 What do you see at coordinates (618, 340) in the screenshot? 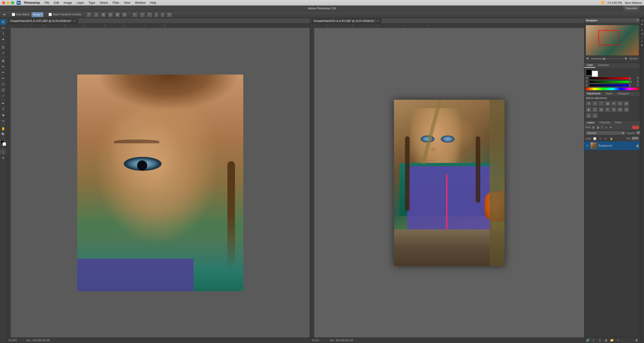
I see `new-layer-btn: +` at bounding box center [618, 340].